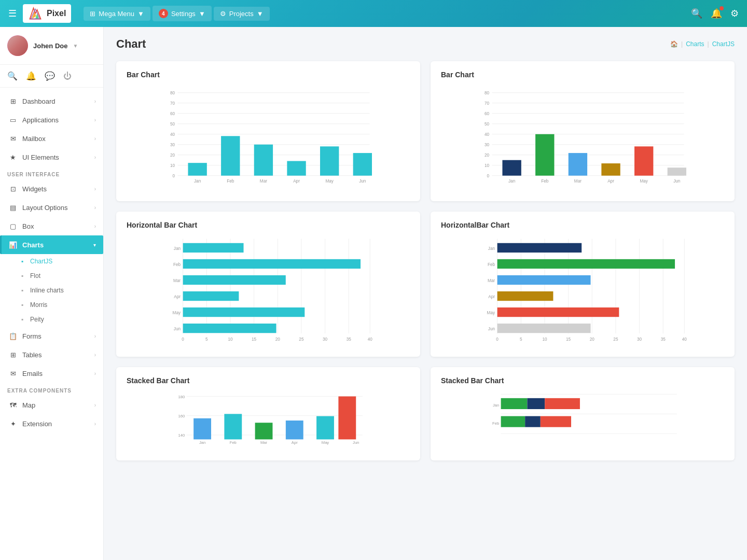  What do you see at coordinates (117, 13) in the screenshot?
I see `mega-menu-btn: ⊞ Mega Menu ▼` at bounding box center [117, 13].